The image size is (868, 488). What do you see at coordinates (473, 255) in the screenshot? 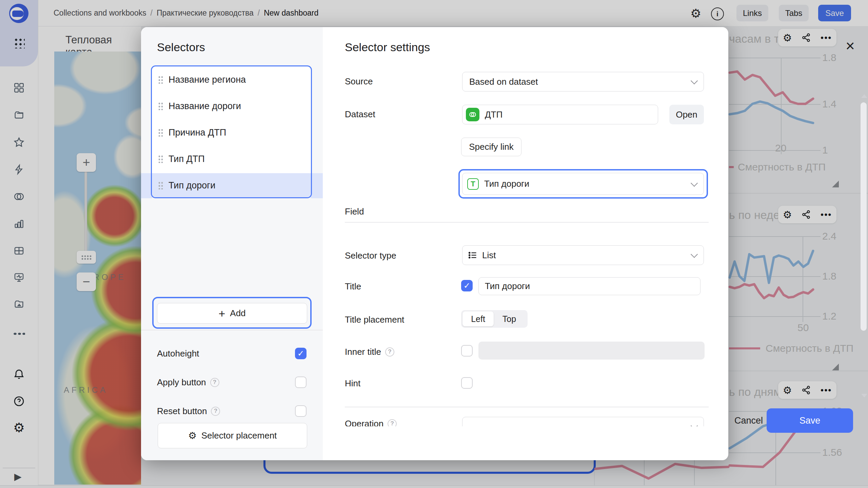
I see `list-icon` at bounding box center [473, 255].